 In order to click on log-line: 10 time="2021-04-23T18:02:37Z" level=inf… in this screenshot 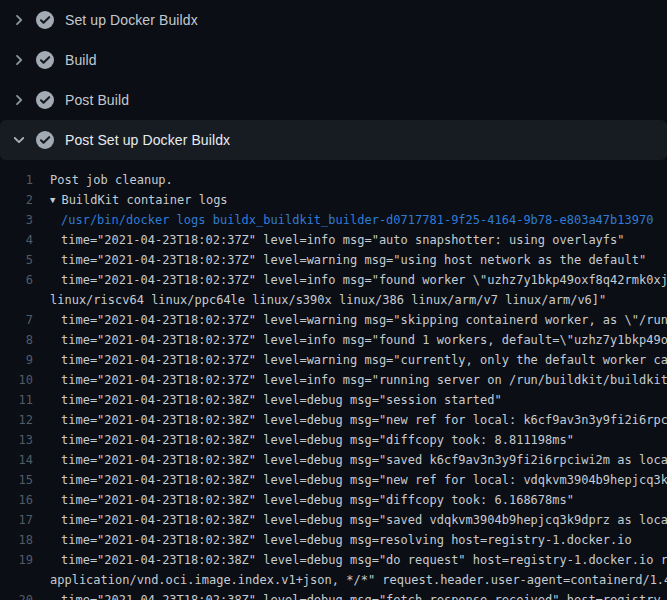, I will do `click(334, 380)`.